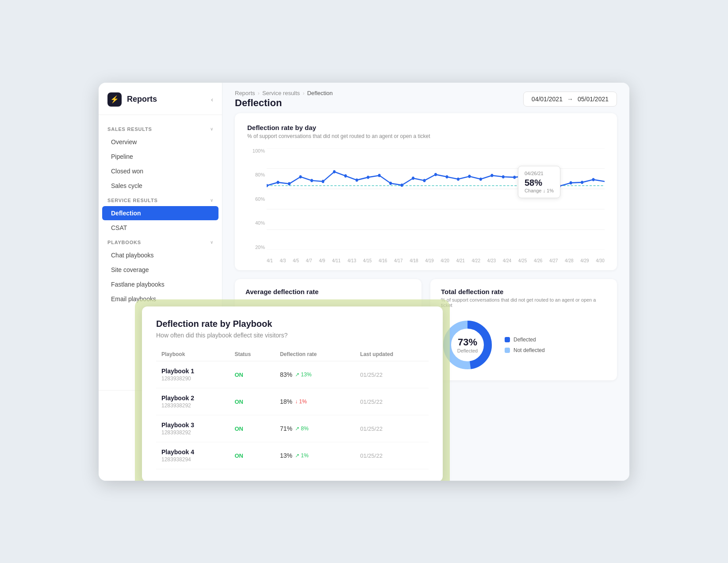 Image resolution: width=728 pixels, height=563 pixels. Describe the element at coordinates (320, 93) in the screenshot. I see `breadcrumb-deflection: Deflection` at that location.